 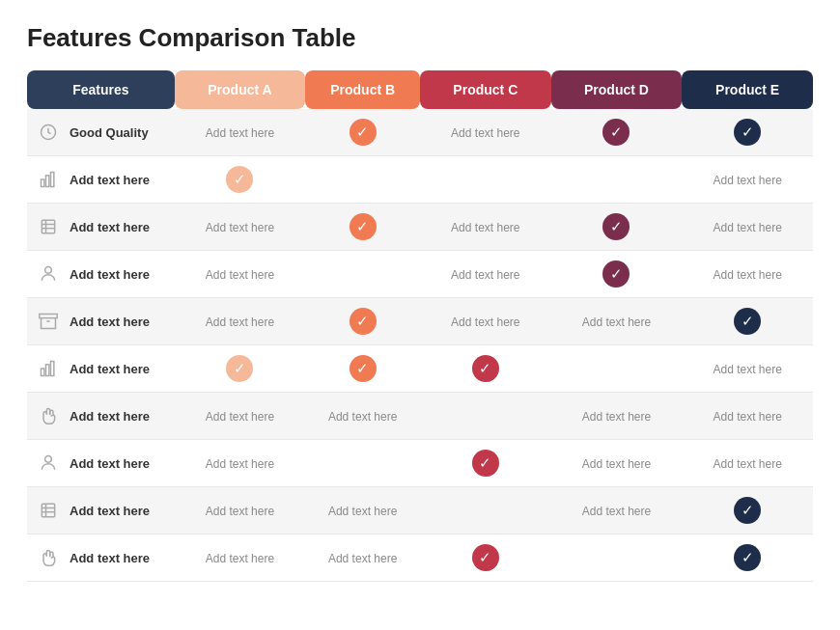 What do you see at coordinates (48, 558) in the screenshot?
I see `hand2-icon` at bounding box center [48, 558].